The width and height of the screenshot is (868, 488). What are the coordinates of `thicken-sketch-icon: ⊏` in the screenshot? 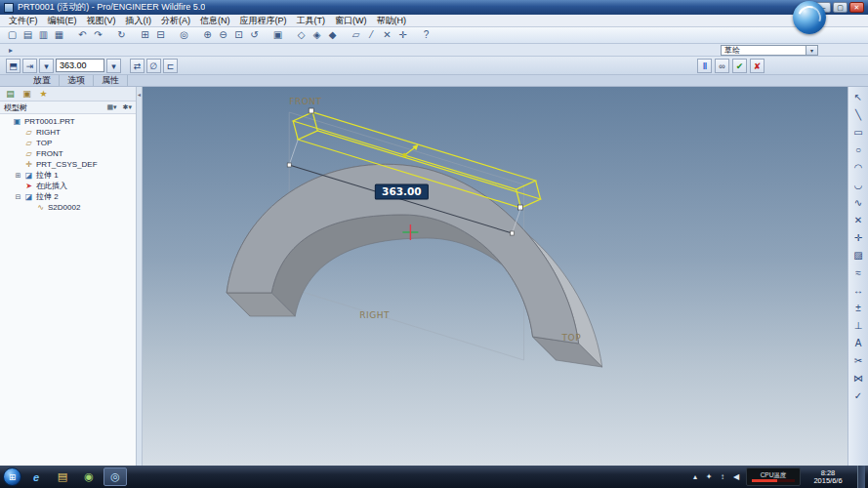 It's located at (170, 66).